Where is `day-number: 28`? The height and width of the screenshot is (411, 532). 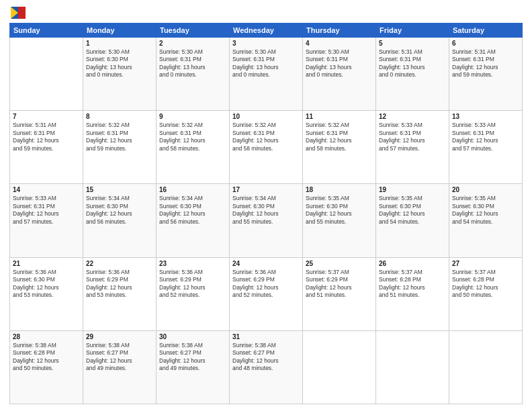 day-number: 28 is located at coordinates (46, 337).